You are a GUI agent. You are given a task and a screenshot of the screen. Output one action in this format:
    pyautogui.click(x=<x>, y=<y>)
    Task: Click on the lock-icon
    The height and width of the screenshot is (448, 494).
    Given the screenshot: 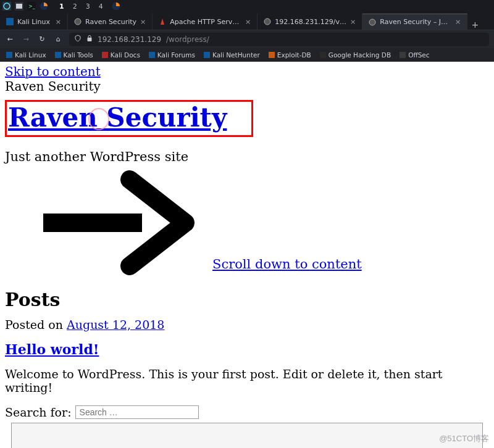 What is the action you would take?
    pyautogui.click(x=90, y=39)
    